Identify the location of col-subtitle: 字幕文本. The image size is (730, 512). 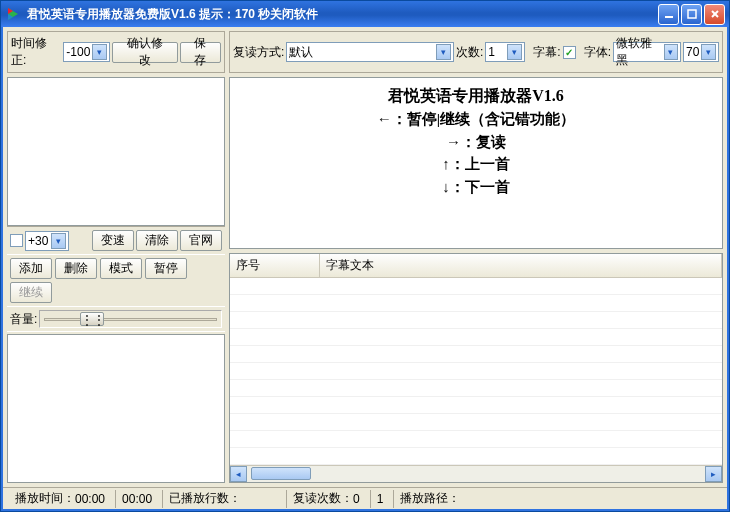
(521, 266).